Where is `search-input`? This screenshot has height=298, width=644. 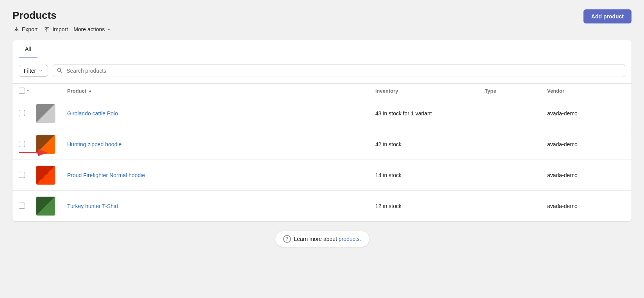 search-input is located at coordinates (339, 71).